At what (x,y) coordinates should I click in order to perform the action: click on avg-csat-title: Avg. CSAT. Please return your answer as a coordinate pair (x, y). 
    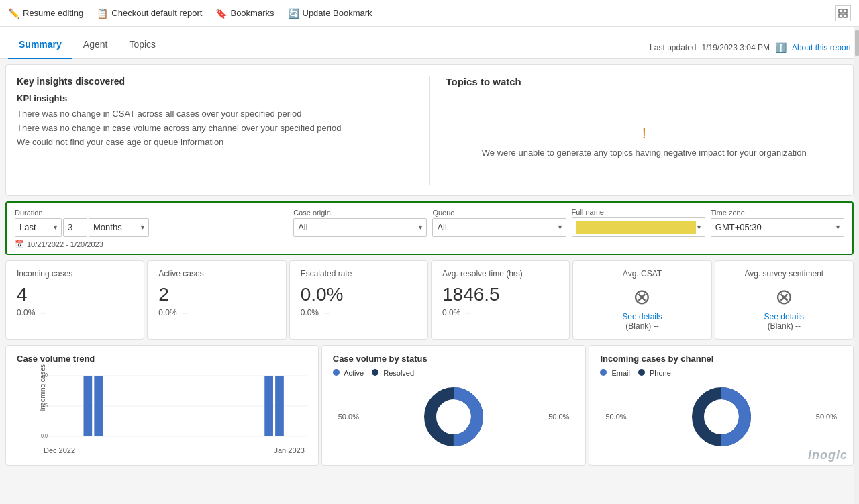
    Looking at the image, I should click on (642, 274).